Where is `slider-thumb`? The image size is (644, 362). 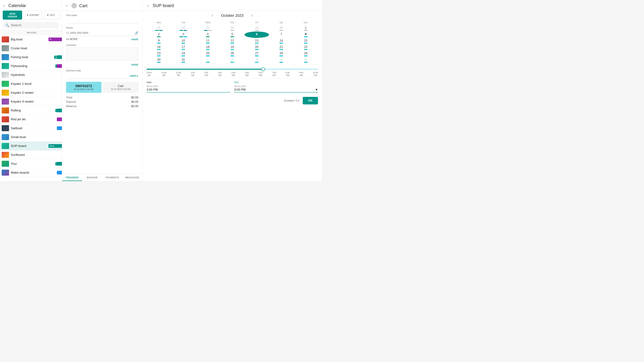 slider-thumb is located at coordinates (263, 69).